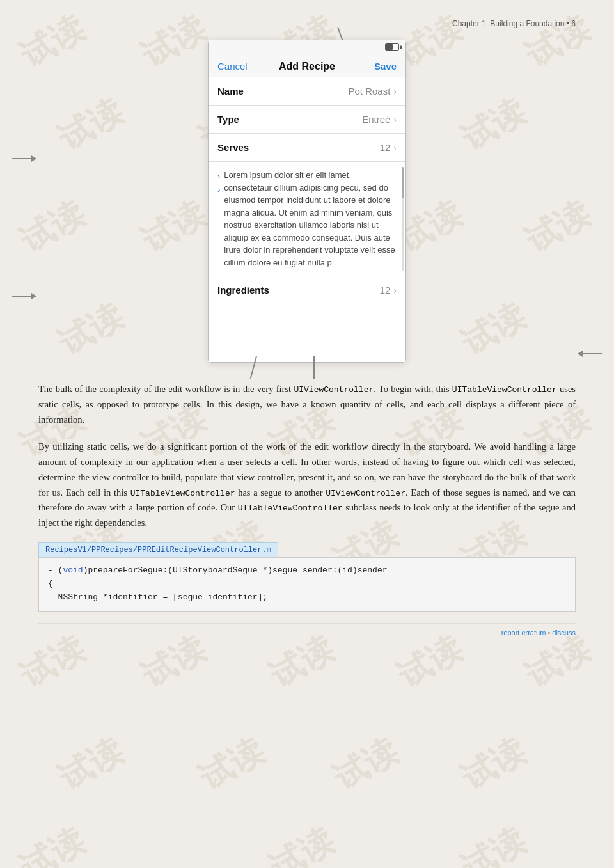 The width and height of the screenshot is (614, 868). What do you see at coordinates (307, 67) in the screenshot?
I see `nav-bar-title: Add Recipe` at bounding box center [307, 67].